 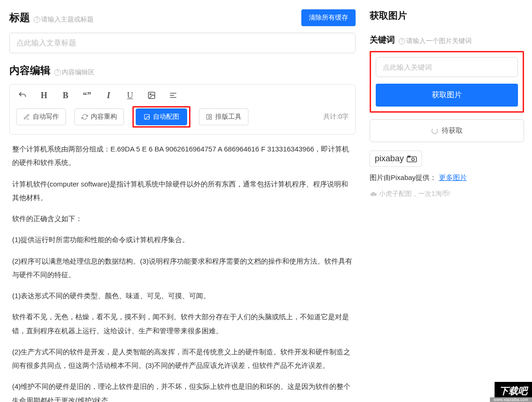 What do you see at coordinates (439, 41) in the screenshot?
I see `keyword-hint-text: 请输入一个图片关键词` at bounding box center [439, 41].